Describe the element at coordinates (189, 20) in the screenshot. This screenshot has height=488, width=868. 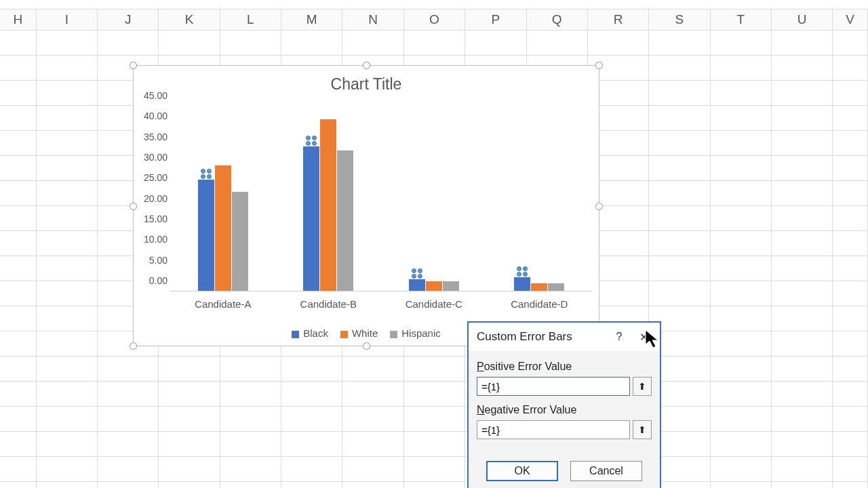
I see `column-header: K` at that location.